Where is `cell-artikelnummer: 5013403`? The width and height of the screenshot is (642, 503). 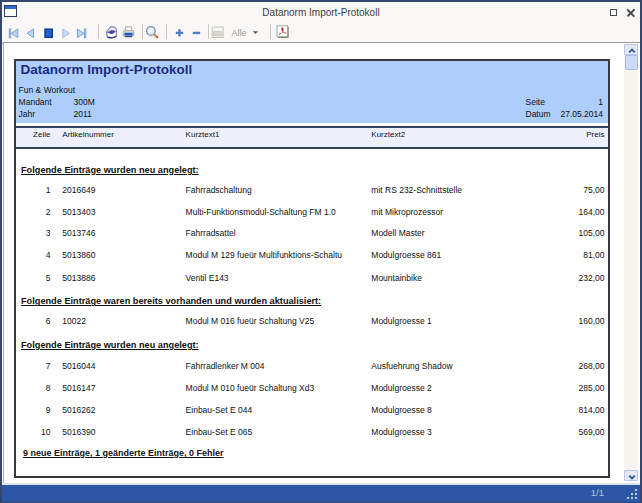 cell-artikelnummer: 5013403 is located at coordinates (78, 212).